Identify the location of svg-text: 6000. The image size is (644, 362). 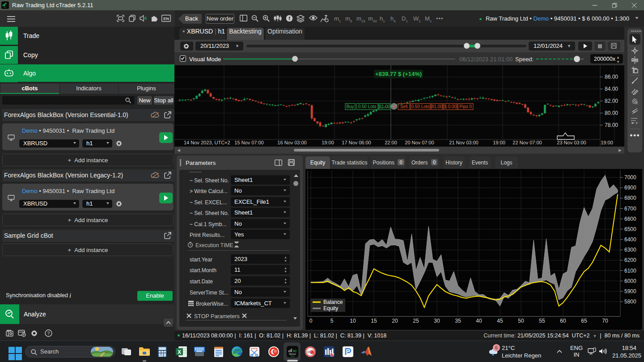
(631, 281).